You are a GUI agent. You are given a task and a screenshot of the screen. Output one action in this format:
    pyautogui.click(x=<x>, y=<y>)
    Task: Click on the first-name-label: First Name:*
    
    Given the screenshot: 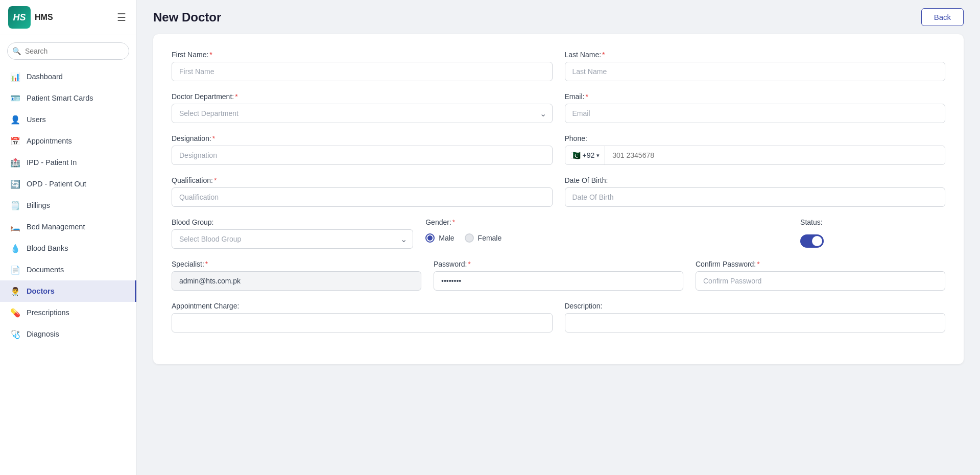 What is the action you would take?
    pyautogui.click(x=362, y=55)
    